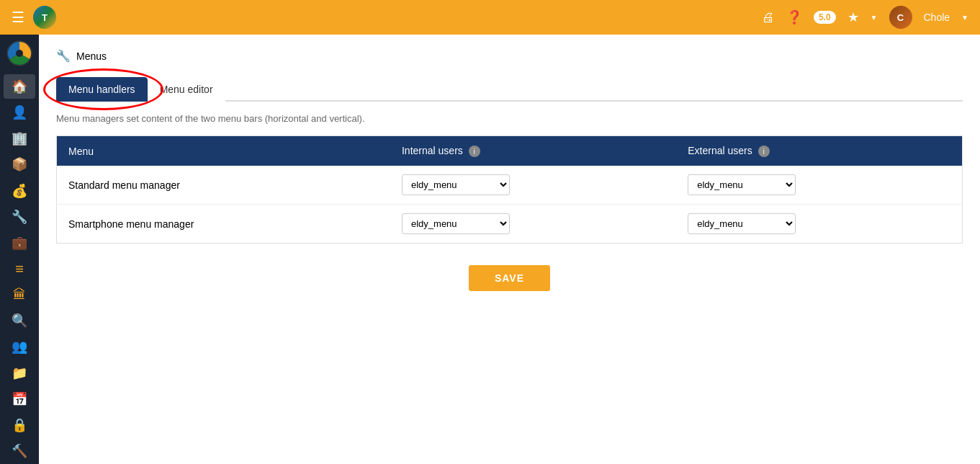 The width and height of the screenshot is (980, 464). Describe the element at coordinates (19, 191) in the screenshot. I see `sidebar-item-money: 💰` at that location.